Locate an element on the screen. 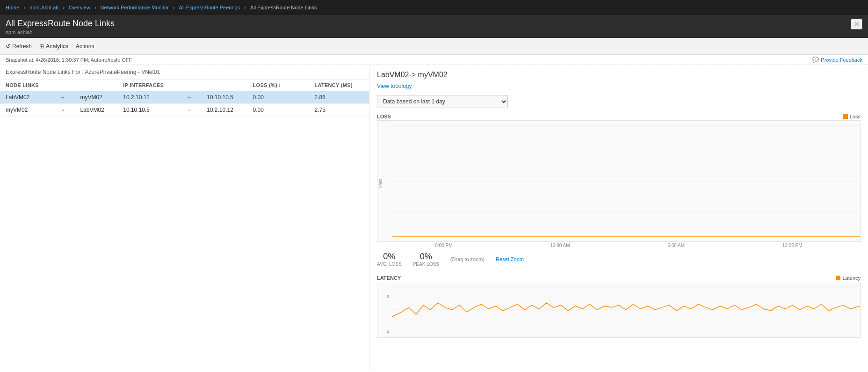 This screenshot has width=868, height=372. ip2-cell: 10.10.10.5 is located at coordinates (224, 97).